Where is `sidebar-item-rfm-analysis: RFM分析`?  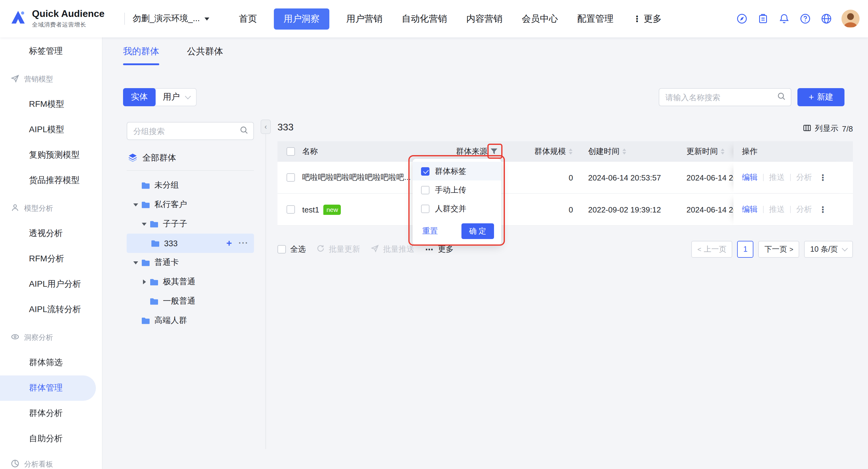 sidebar-item-rfm-analysis: RFM分析 is located at coordinates (51, 259).